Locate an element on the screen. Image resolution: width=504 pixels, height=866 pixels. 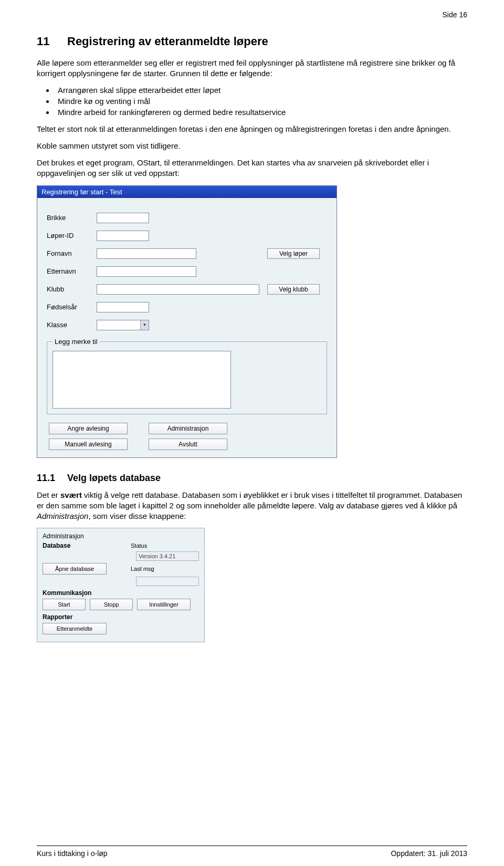
fodselsar-input is located at coordinates (123, 307).